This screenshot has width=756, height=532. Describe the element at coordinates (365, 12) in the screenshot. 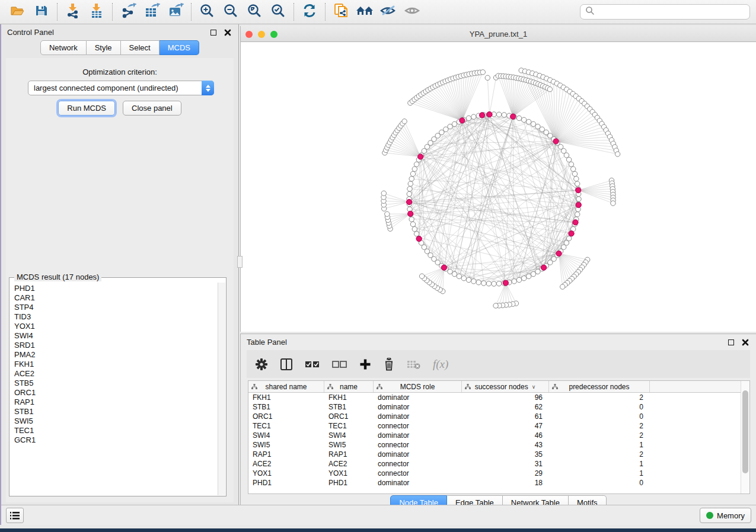

I see `first-neighbors-button` at that location.